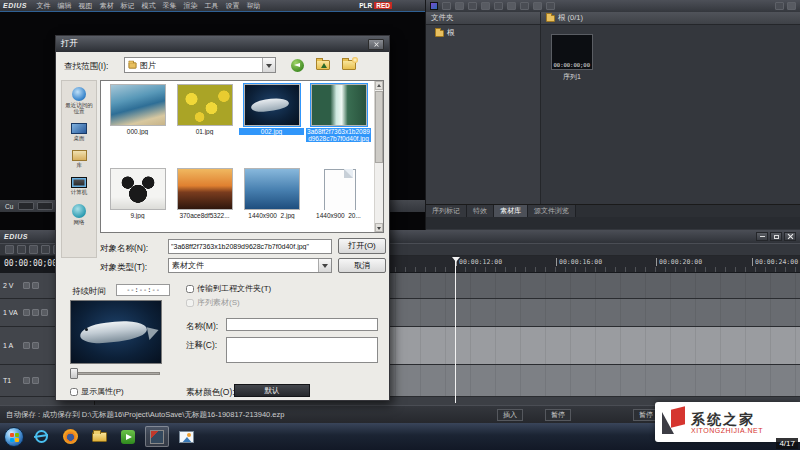 The image size is (800, 450). I want to click on thumbnail-view-icon, so click(780, 6).